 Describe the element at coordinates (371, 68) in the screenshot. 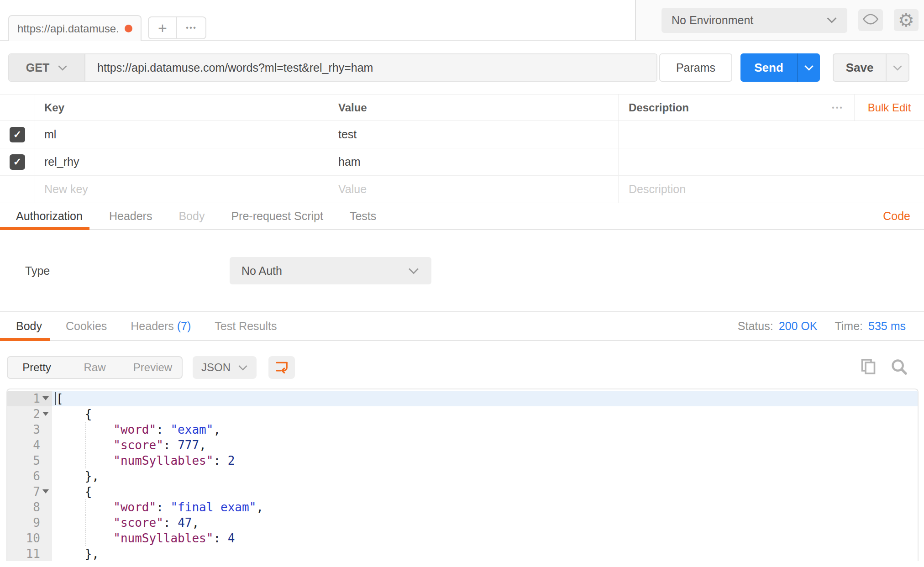

I see `url-input: https://api.datamuse.com/words?ml=test&r…` at that location.